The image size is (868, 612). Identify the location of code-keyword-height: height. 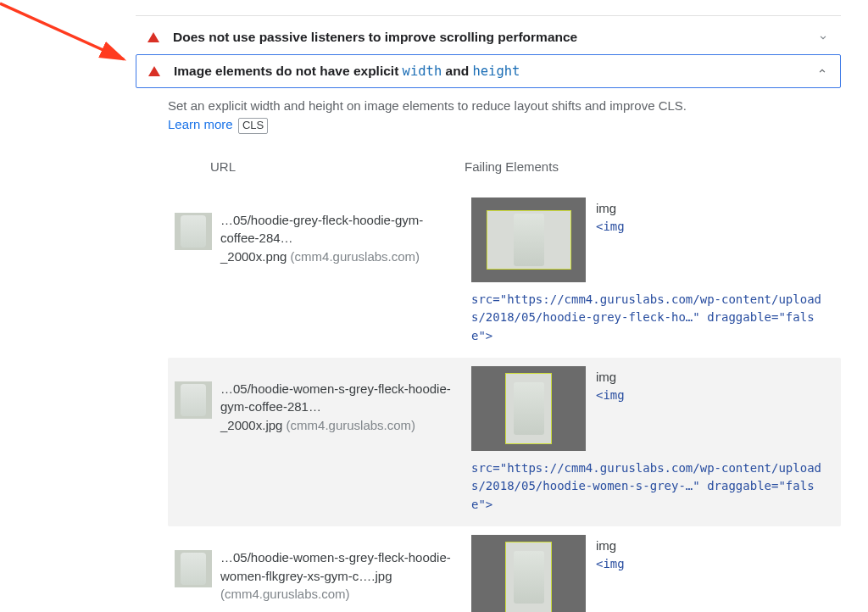
(496, 71).